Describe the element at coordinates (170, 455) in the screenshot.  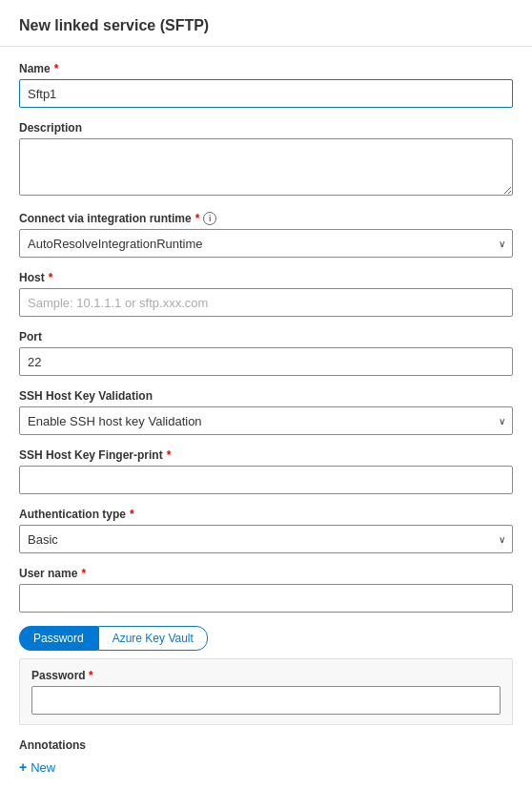
I see `ssh-fingerprint-required: *` at that location.